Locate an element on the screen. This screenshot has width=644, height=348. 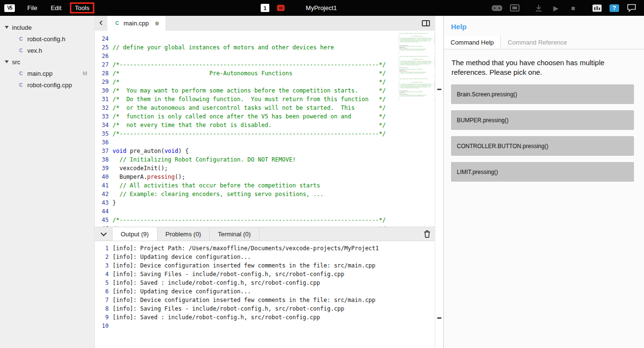
clear-output-button is located at coordinates (427, 234).